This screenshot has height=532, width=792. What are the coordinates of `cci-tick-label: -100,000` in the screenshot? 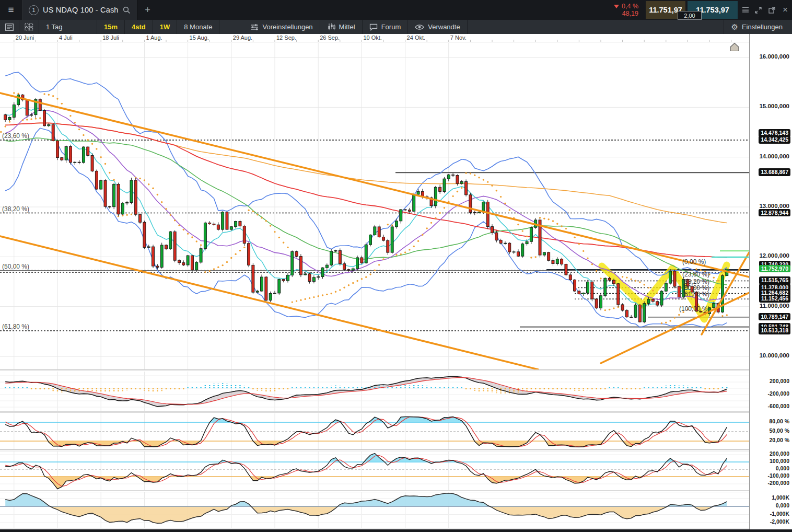 It's located at (778, 476).